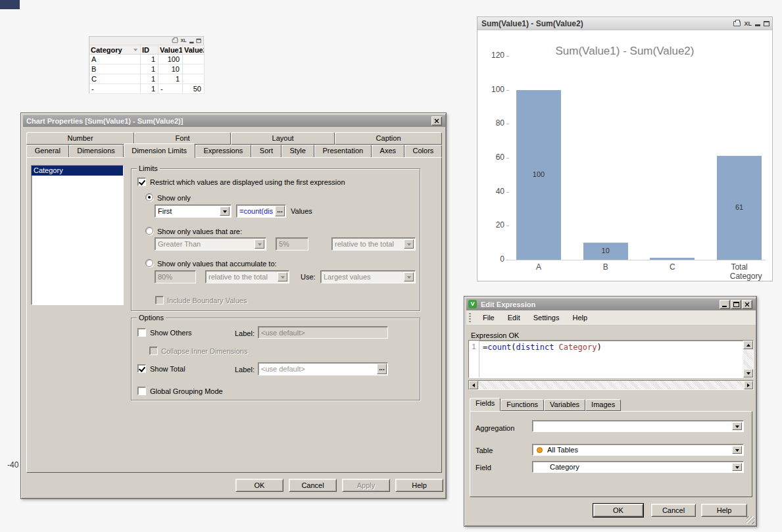 This screenshot has height=532, width=782. What do you see at coordinates (149, 231) in the screenshot?
I see `show-values-that-are-radio` at bounding box center [149, 231].